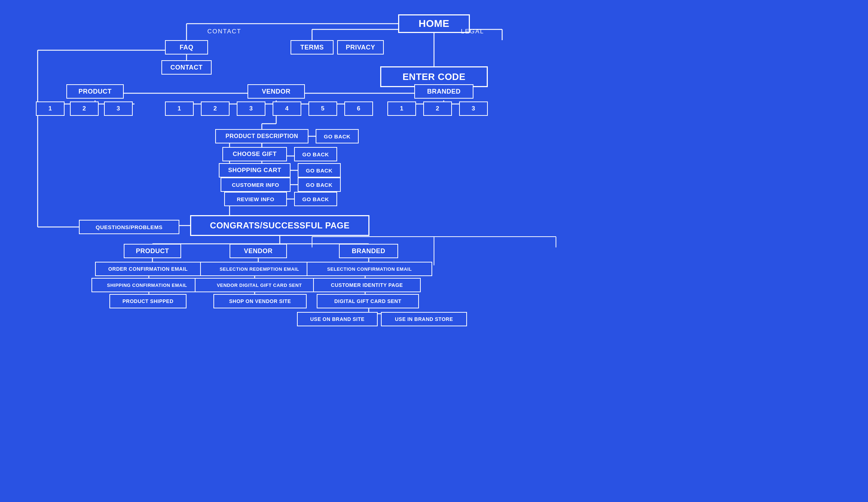  What do you see at coordinates (319, 170) in the screenshot?
I see `go-back-3: GO BACK` at bounding box center [319, 170].